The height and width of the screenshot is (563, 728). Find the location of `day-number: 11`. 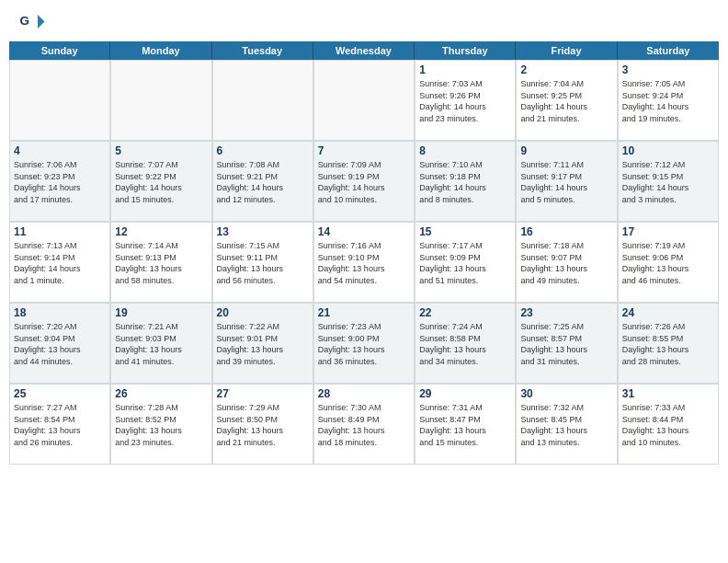

day-number: 11 is located at coordinates (60, 232).